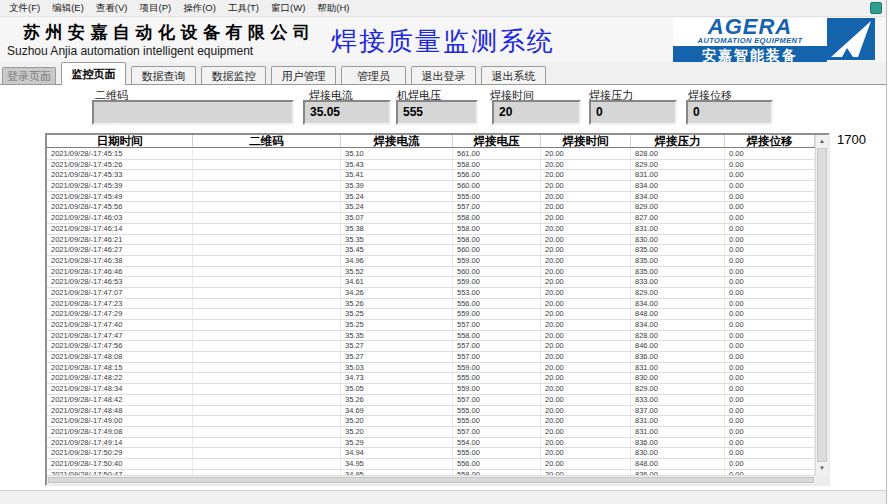 The image size is (890, 504). I want to click on field-value: 555, so click(437, 112).